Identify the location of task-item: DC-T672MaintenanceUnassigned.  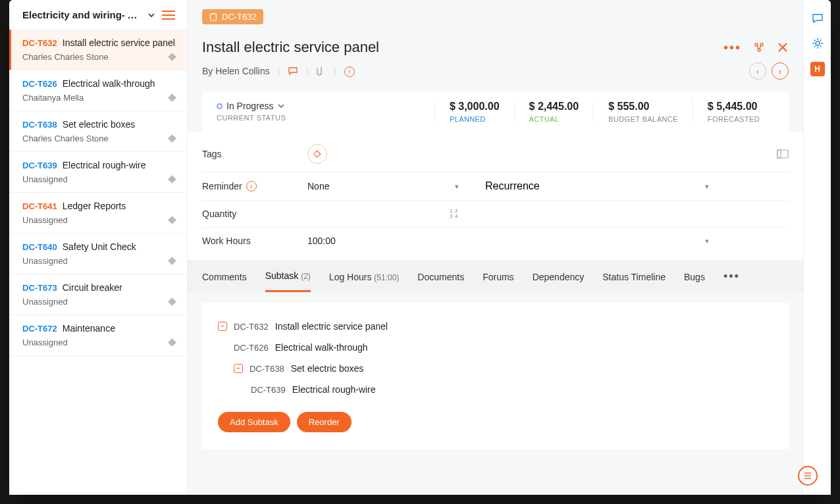
(98, 336).